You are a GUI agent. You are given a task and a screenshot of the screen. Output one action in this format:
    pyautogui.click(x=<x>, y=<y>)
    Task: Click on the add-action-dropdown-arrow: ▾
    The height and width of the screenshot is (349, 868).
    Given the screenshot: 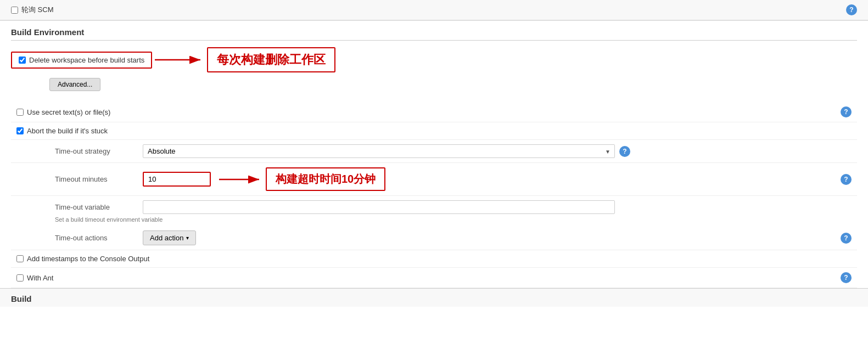 What is the action you would take?
    pyautogui.click(x=188, y=238)
    